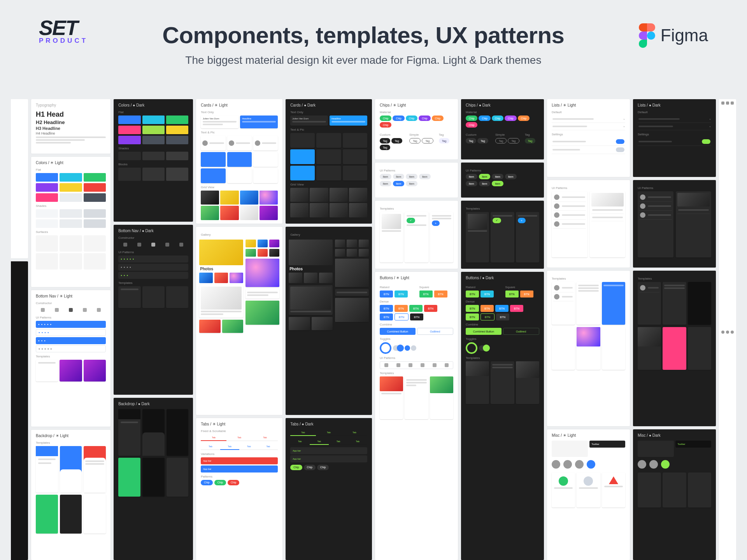  What do you see at coordinates (416, 129) in the screenshot?
I see `panel-chips-light: Chips / ☀ Light Material ChipChip ChipCh…` at bounding box center [416, 129].